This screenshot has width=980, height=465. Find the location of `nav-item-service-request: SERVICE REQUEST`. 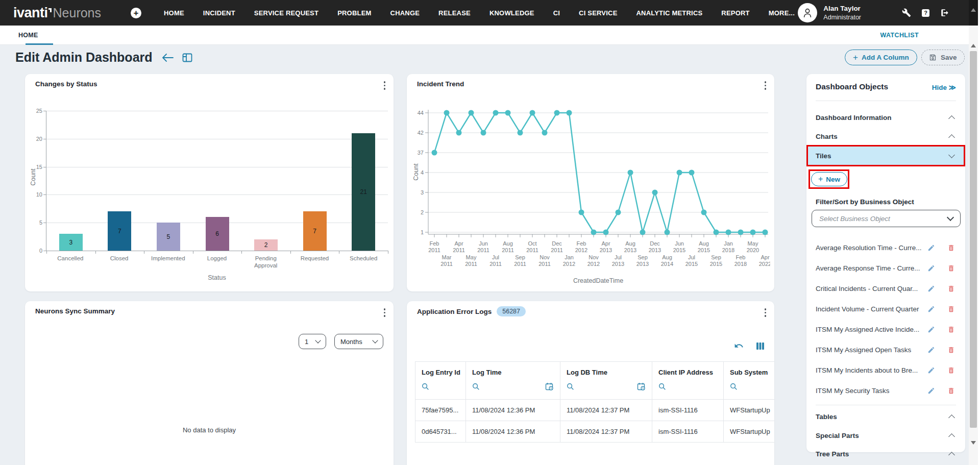

nav-item-service-request: SERVICE REQUEST is located at coordinates (286, 13).